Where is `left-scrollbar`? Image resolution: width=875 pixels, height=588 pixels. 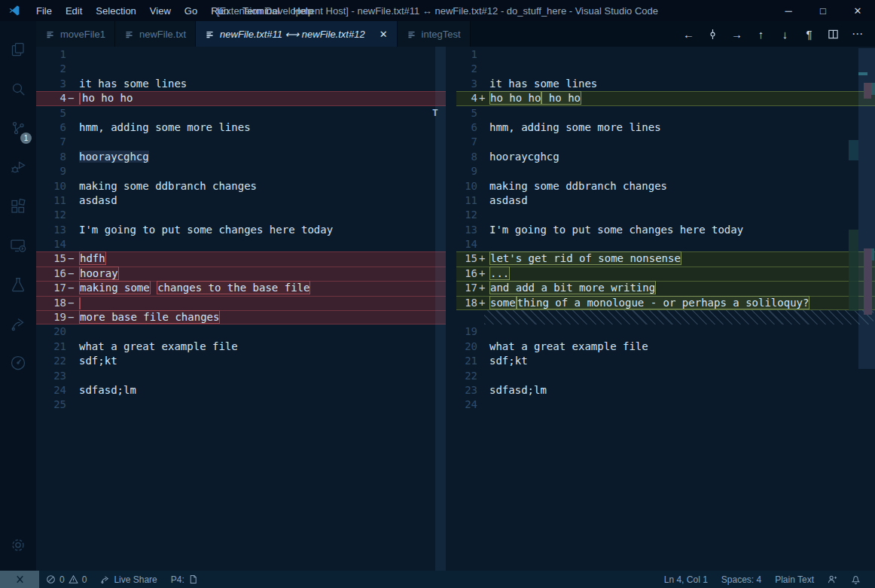 left-scrollbar is located at coordinates (441, 309).